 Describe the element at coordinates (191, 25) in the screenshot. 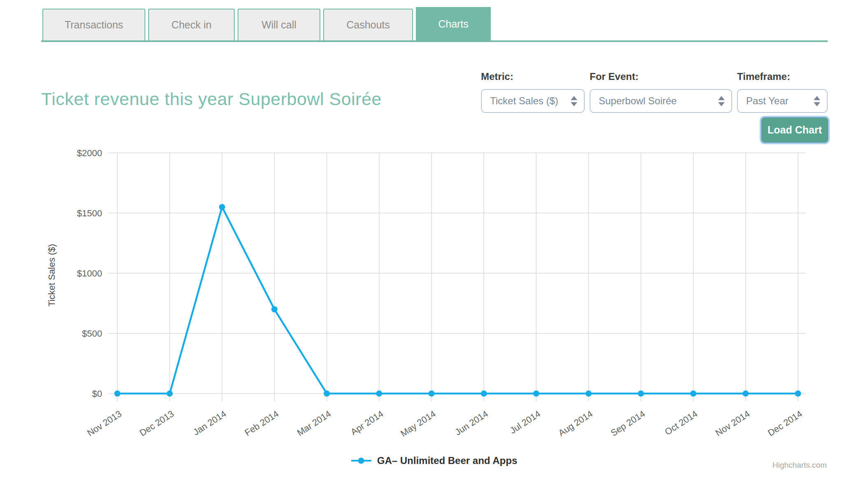

I see `tab-label: Check in` at that location.